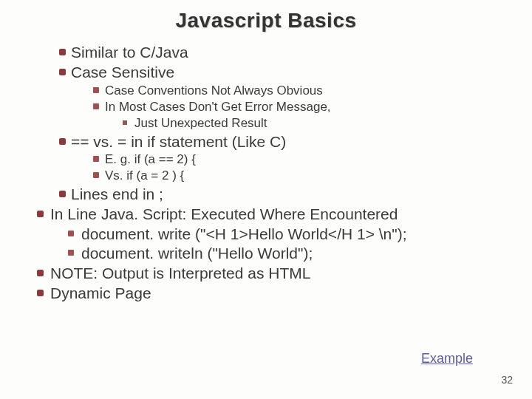  What do you see at coordinates (312, 123) in the screenshot?
I see `bullet-list-level3: Just Unexpected Result` at bounding box center [312, 123].